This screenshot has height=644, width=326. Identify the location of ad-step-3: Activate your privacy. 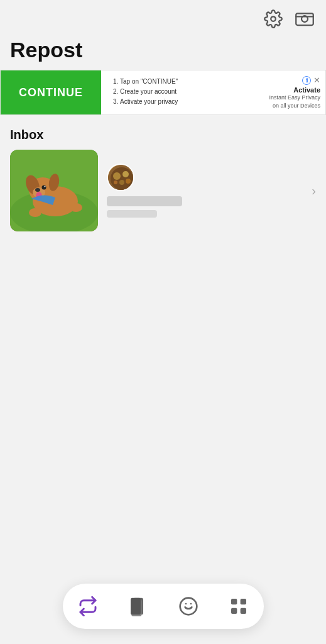
(191, 102).